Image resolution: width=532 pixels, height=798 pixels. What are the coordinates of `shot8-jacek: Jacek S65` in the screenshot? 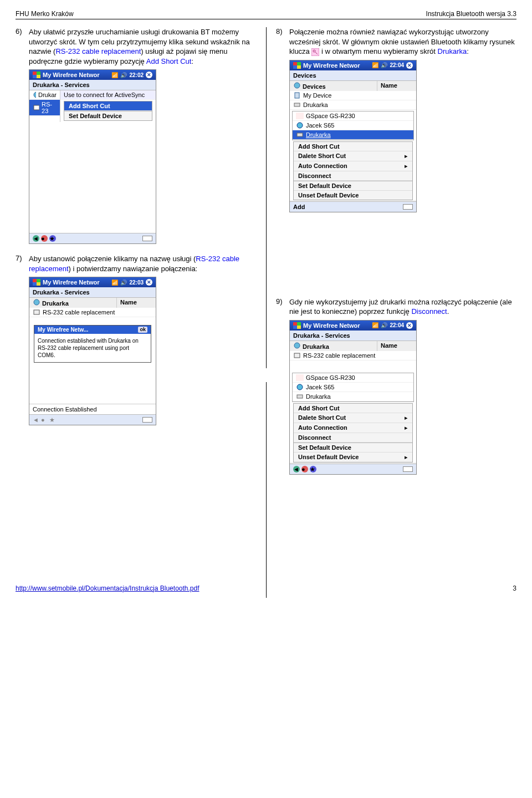 It's located at (353, 125).